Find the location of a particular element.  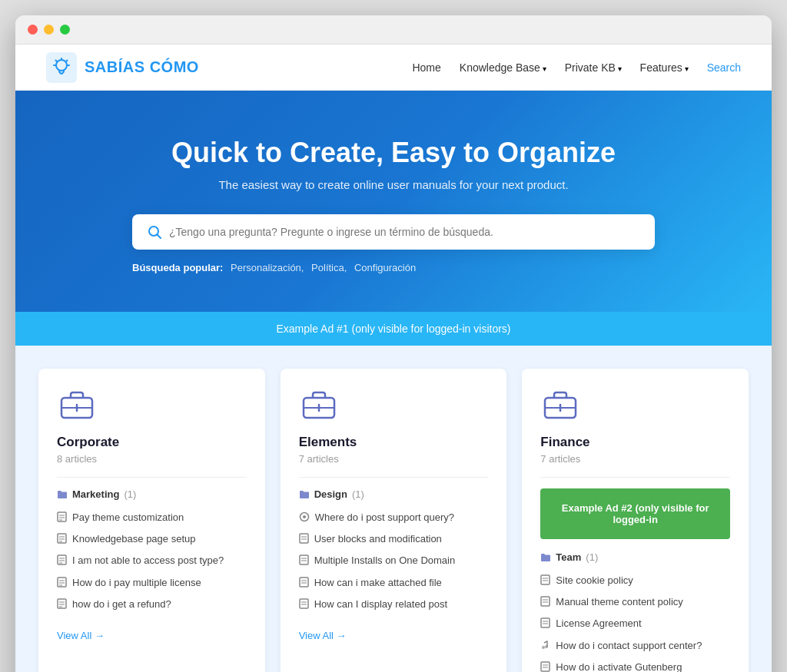

finance-articles-count: 7 articles is located at coordinates (635, 459).